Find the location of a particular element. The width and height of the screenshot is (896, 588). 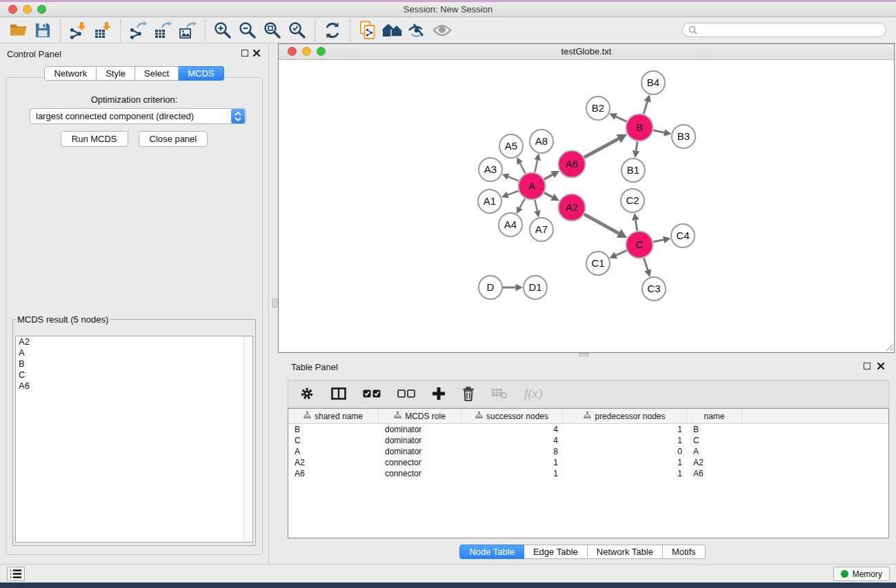

resize-corner-icon is located at coordinates (889, 347).